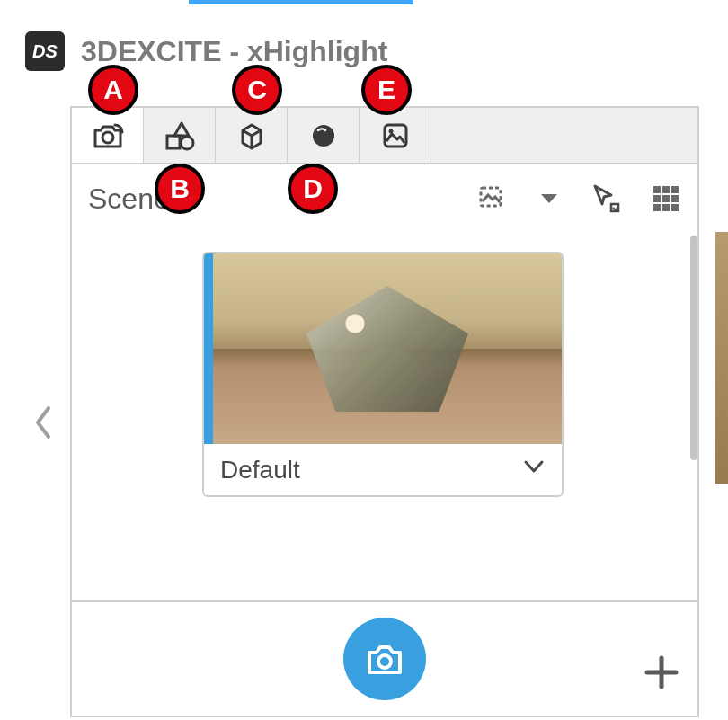 The height and width of the screenshot is (720, 728). I want to click on callout-A: A, so click(113, 90).